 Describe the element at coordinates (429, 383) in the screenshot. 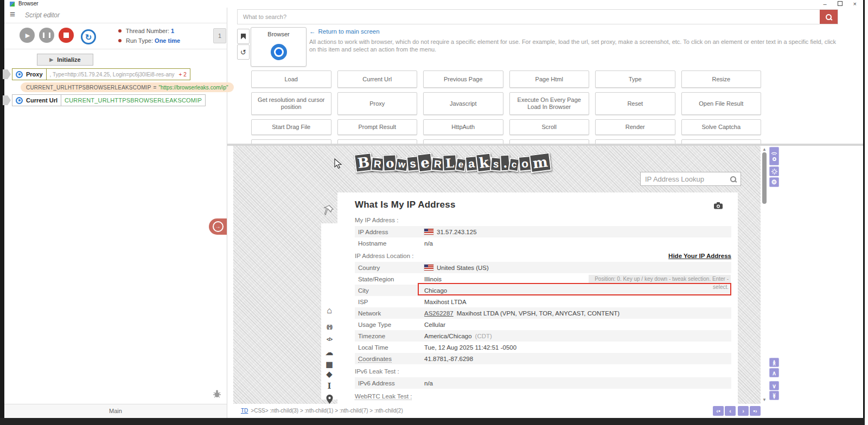

I see `row-value: n/a` at that location.